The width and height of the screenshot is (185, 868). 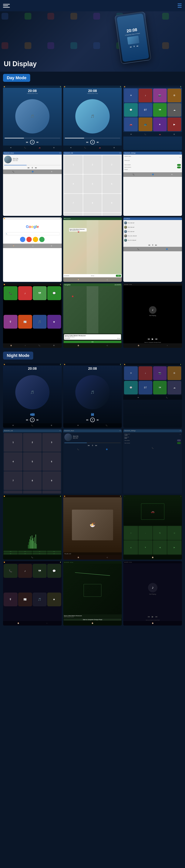 What do you see at coordinates (60, 431) in the screenshot?
I see `night-bt-call-close: ✕` at bounding box center [60, 431].